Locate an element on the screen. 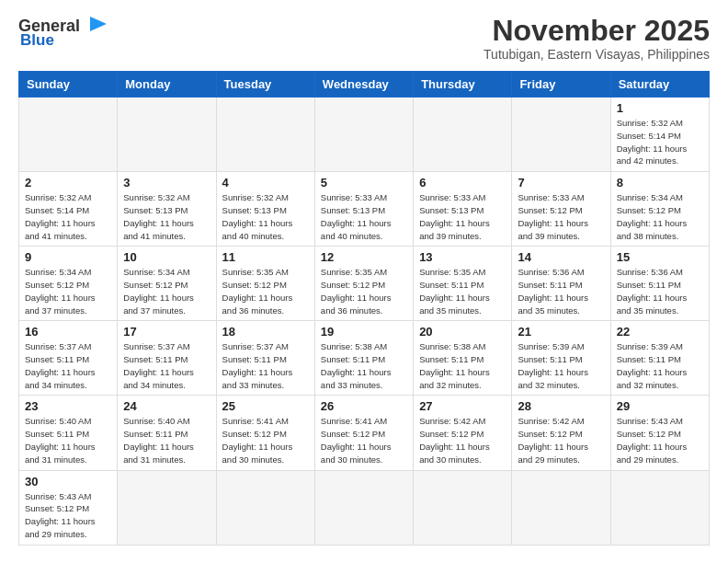 The image size is (728, 563). logo: General Blue is located at coordinates (63, 32).